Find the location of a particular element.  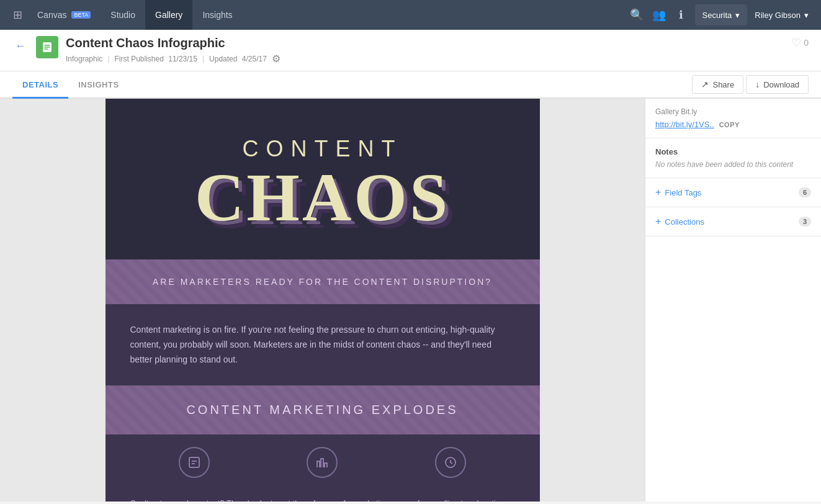

field-tags-count-badge: 6 is located at coordinates (805, 192).